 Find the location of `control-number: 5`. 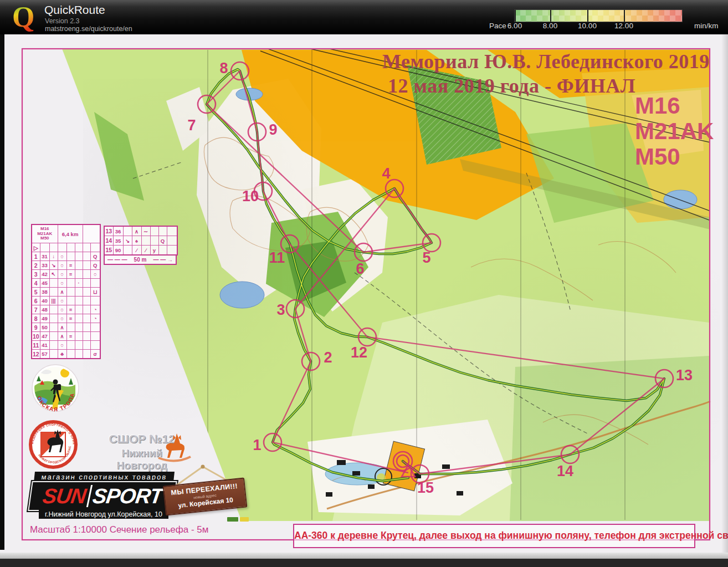

control-number: 5 is located at coordinates (427, 258).